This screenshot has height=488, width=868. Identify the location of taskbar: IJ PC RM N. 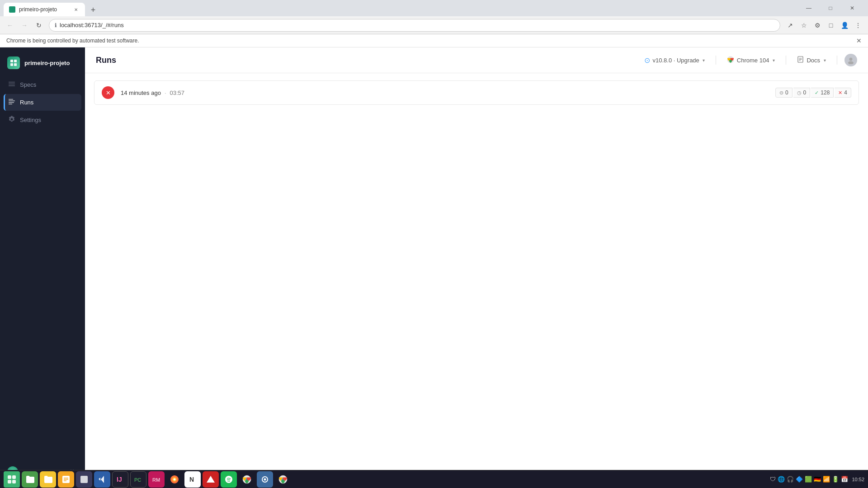
(434, 479).